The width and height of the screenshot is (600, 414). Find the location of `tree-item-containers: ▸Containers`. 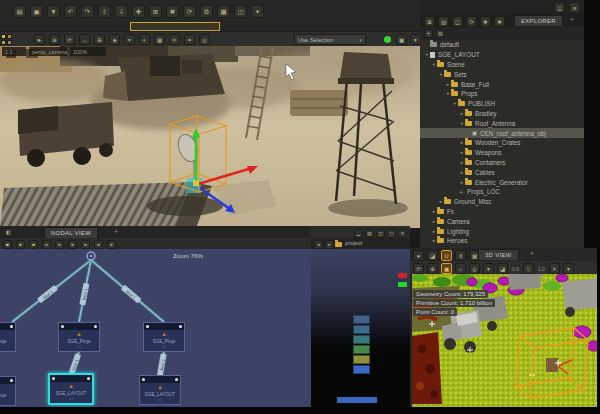

tree-item-containers: ▸Containers is located at coordinates (502, 163).